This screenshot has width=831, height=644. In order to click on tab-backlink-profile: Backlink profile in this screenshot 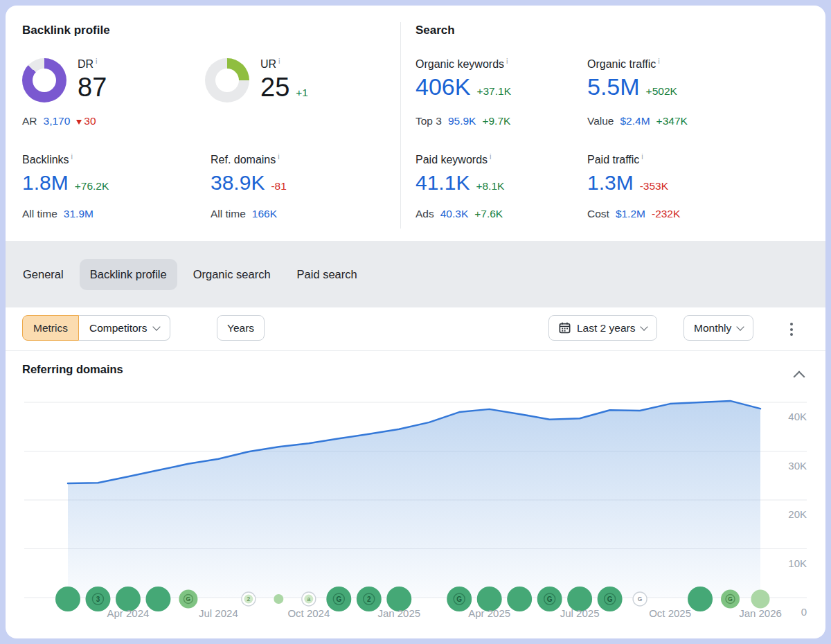, I will do `click(129, 274)`.